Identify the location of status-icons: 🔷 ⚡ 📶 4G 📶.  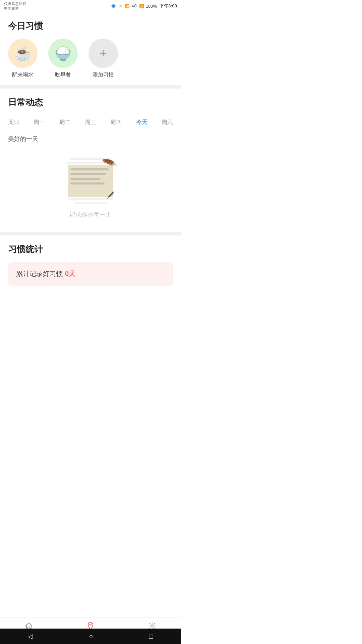
(127, 6).